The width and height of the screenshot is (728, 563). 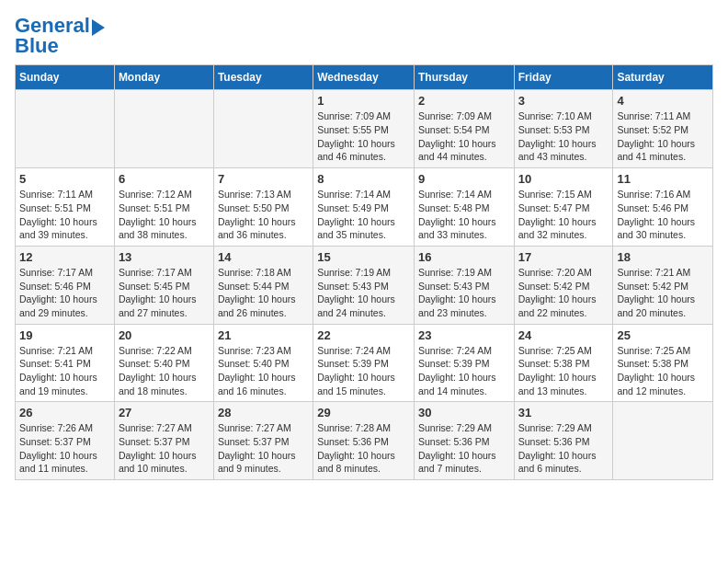 What do you see at coordinates (65, 442) in the screenshot?
I see `calendar-day-cell: 26Sunrise: 7:26 AM Sunset: 5:37 PM Dayli…` at bounding box center [65, 442].